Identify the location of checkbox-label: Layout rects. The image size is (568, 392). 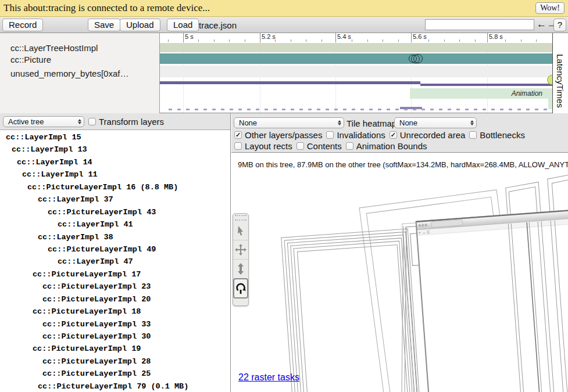
(269, 146).